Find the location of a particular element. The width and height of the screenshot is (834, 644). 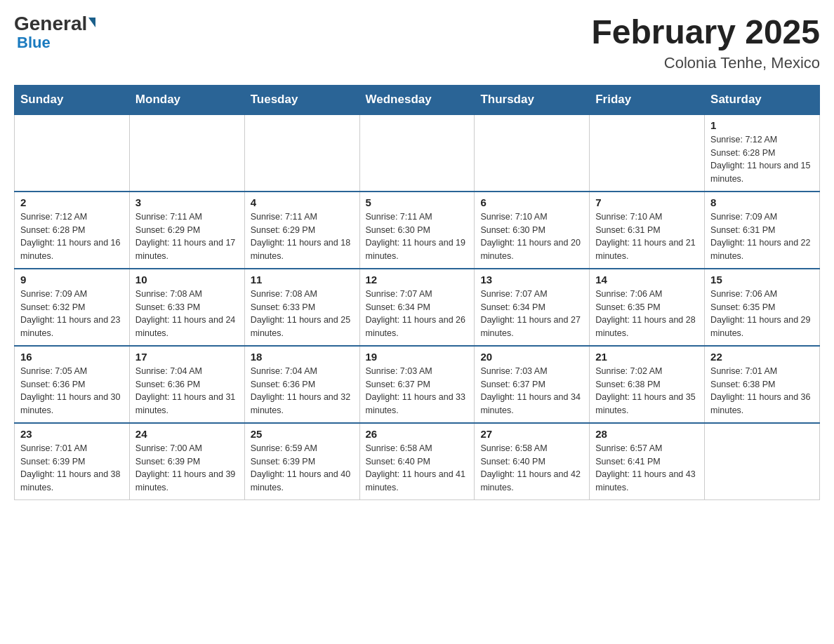

weekday-header-wednesday: Wednesday is located at coordinates (417, 100).